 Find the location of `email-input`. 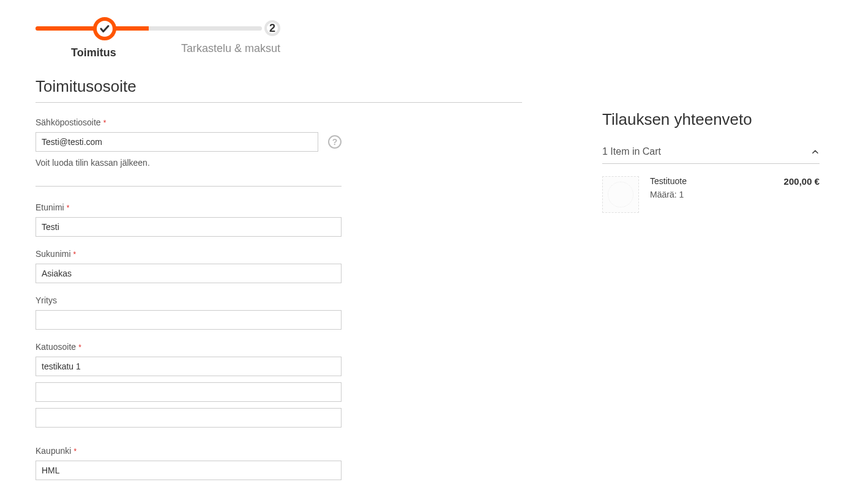

email-input is located at coordinates (177, 142).